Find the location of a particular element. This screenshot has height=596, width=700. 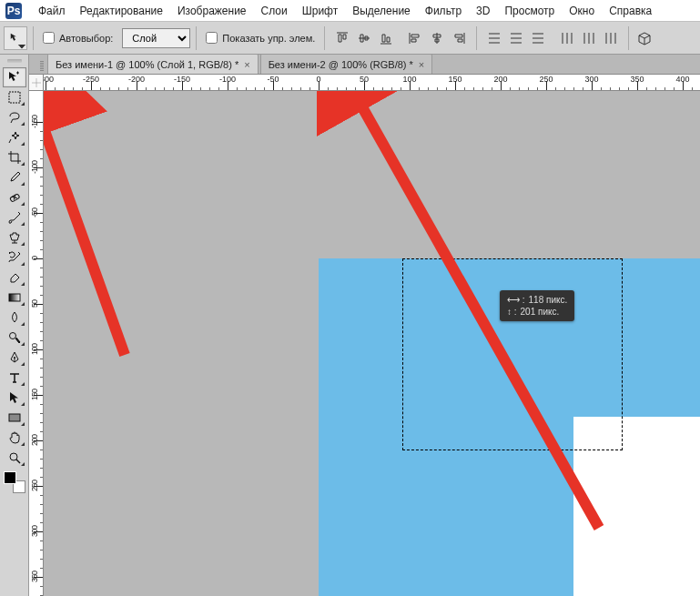

tool-move is located at coordinates (15, 77).